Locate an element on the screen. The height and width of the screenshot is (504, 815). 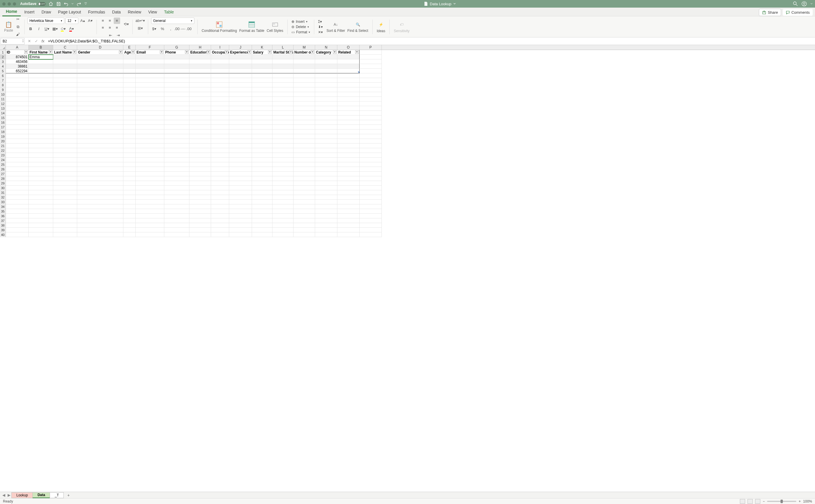
underline-button: U▾ is located at coordinates (47, 29).